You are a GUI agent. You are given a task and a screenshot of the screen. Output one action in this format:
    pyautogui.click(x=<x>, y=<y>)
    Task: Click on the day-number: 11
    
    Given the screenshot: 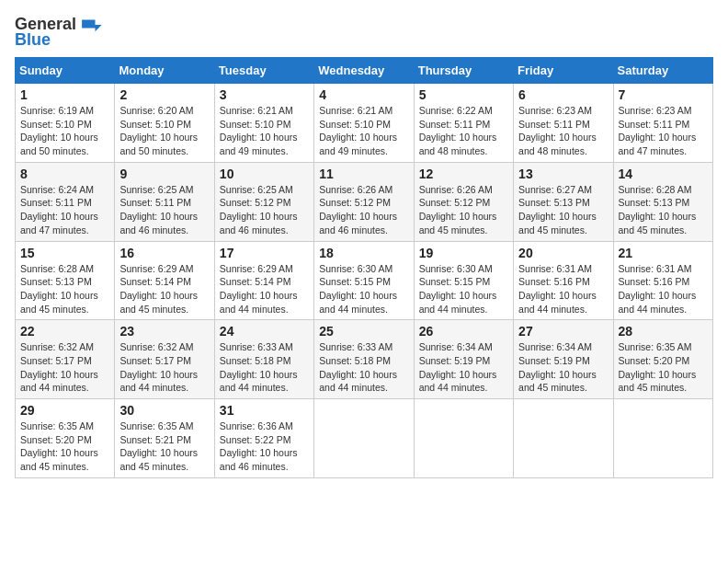 What is the action you would take?
    pyautogui.click(x=364, y=174)
    